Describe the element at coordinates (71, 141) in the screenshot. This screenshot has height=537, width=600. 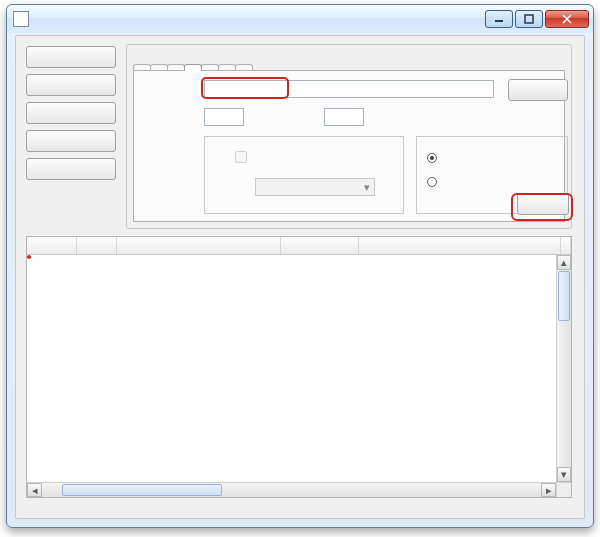
I see `create-report-button` at that location.